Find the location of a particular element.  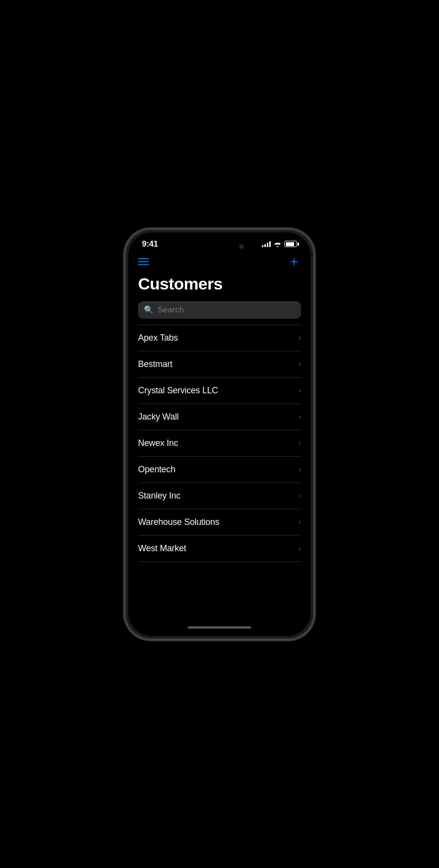

customer-name: Bestmart is located at coordinates (155, 365).